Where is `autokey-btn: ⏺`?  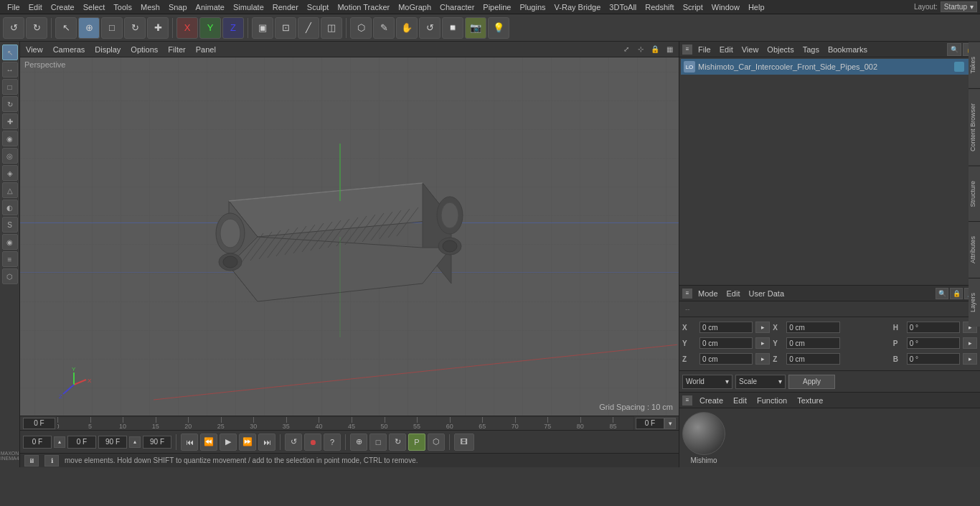
autokey-btn: ⏺ is located at coordinates (313, 442).